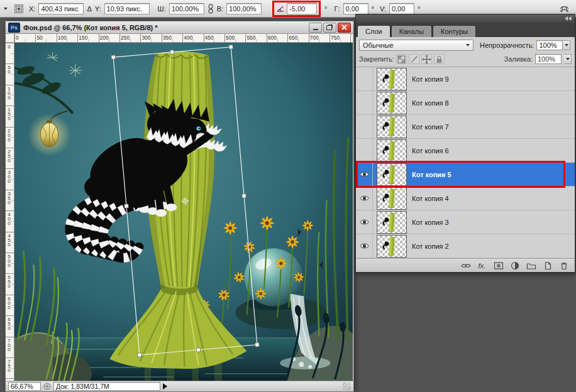  What do you see at coordinates (465, 199) in the screenshot?
I see `layer-row: Кот копия 4` at bounding box center [465, 199].